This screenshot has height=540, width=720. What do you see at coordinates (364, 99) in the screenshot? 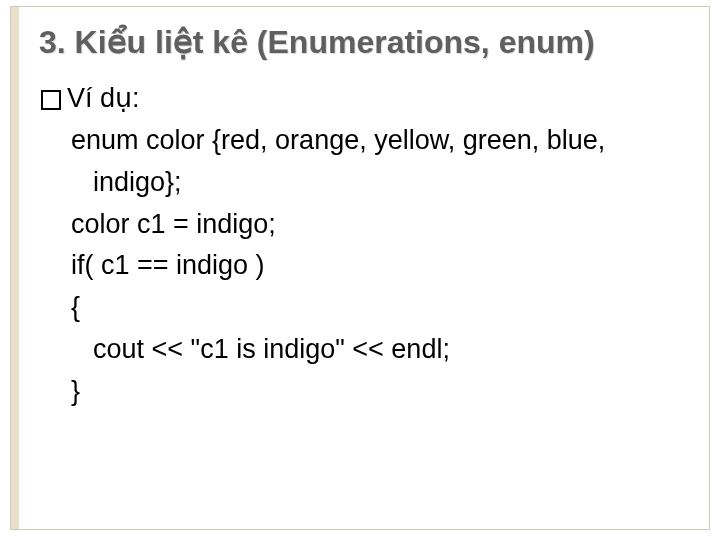
I see `example-bullet: Ví dụ:` at bounding box center [364, 99].